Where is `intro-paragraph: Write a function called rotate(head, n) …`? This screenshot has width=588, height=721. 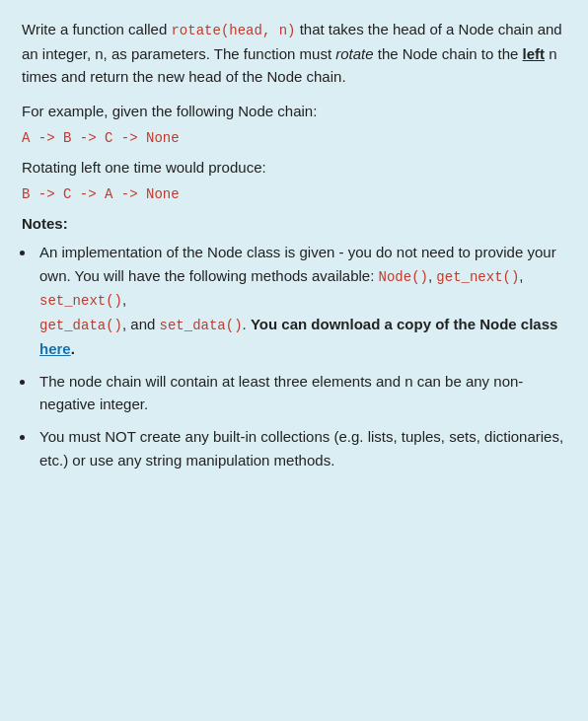 intro-paragraph: Write a function called rotate(head, n) … is located at coordinates (294, 53).